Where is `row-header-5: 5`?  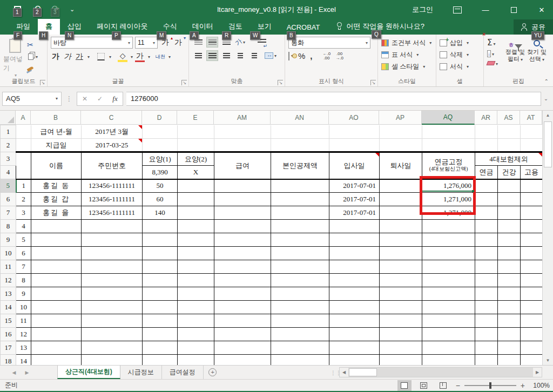
row-header-5: 5 is located at coordinates (9, 186).